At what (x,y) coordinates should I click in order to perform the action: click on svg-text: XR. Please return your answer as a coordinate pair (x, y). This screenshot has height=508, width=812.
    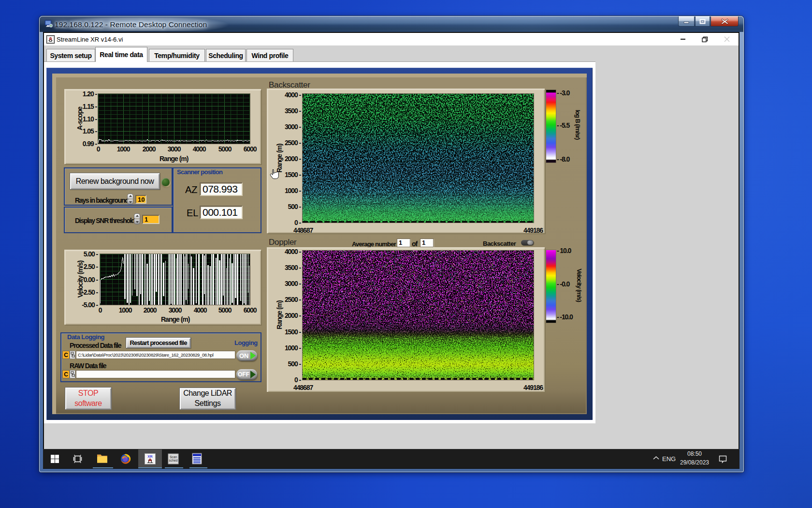
    Looking at the image, I should click on (150, 457).